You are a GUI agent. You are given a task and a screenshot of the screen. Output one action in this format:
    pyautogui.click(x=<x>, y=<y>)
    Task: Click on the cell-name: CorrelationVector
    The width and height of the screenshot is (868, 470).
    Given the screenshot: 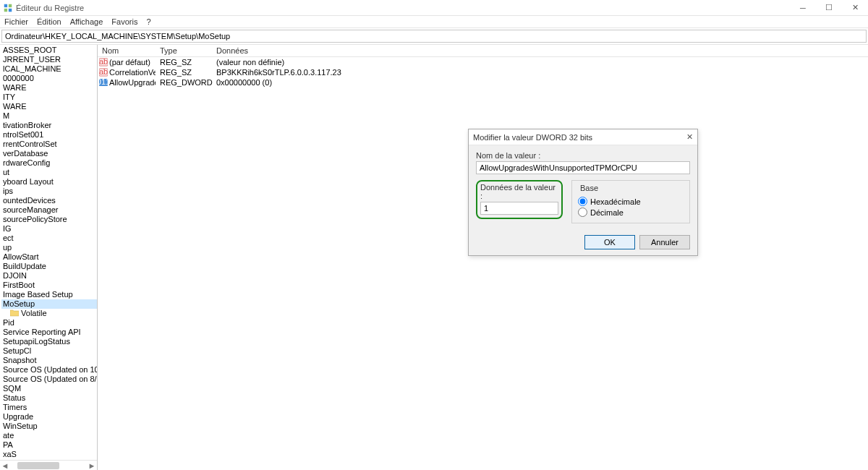 What is the action you would take?
    pyautogui.click(x=132, y=72)
    